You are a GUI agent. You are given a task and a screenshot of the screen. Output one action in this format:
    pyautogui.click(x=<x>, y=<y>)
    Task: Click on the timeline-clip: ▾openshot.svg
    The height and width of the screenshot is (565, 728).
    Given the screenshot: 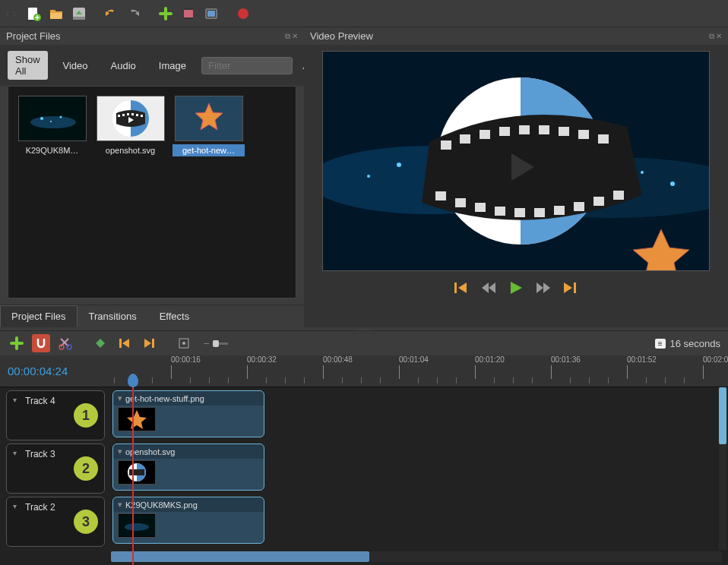 What is the action you would take?
    pyautogui.click(x=188, y=467)
    